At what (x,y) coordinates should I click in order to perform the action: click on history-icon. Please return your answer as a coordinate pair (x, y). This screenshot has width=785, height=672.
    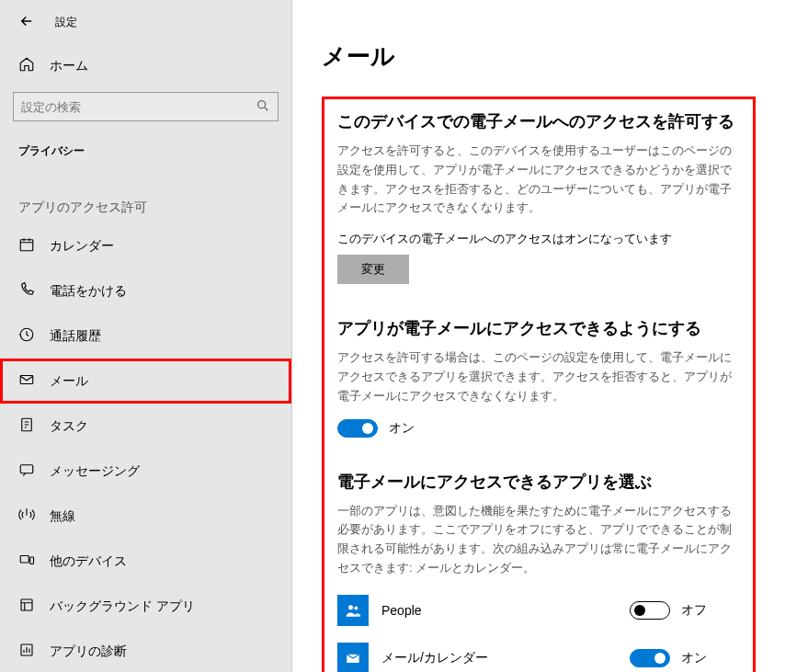
    Looking at the image, I should click on (27, 336).